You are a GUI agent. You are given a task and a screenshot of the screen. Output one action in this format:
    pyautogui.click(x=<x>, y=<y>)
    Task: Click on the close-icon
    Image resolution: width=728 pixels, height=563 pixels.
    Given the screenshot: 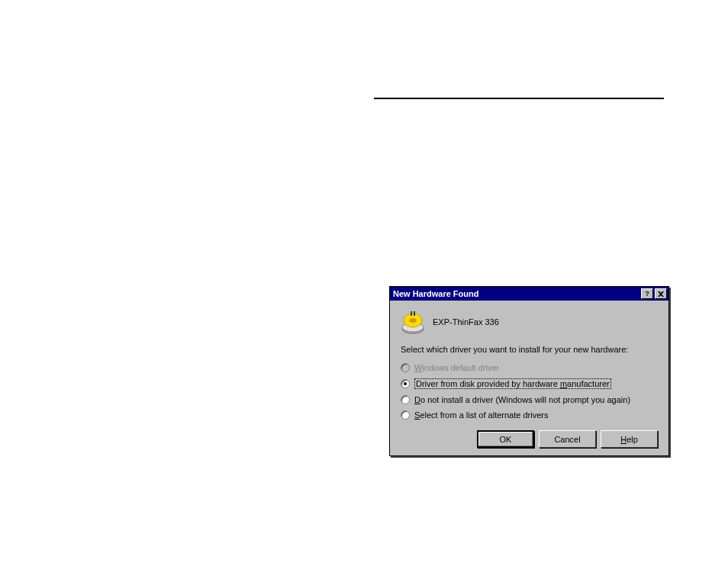 What is the action you would take?
    pyautogui.click(x=661, y=294)
    